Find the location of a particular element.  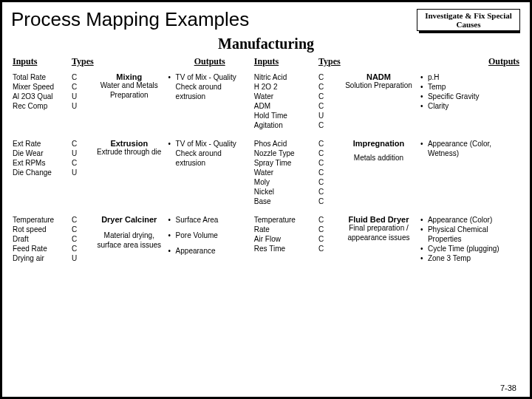

r1-ty5: C is located at coordinates (321, 126).